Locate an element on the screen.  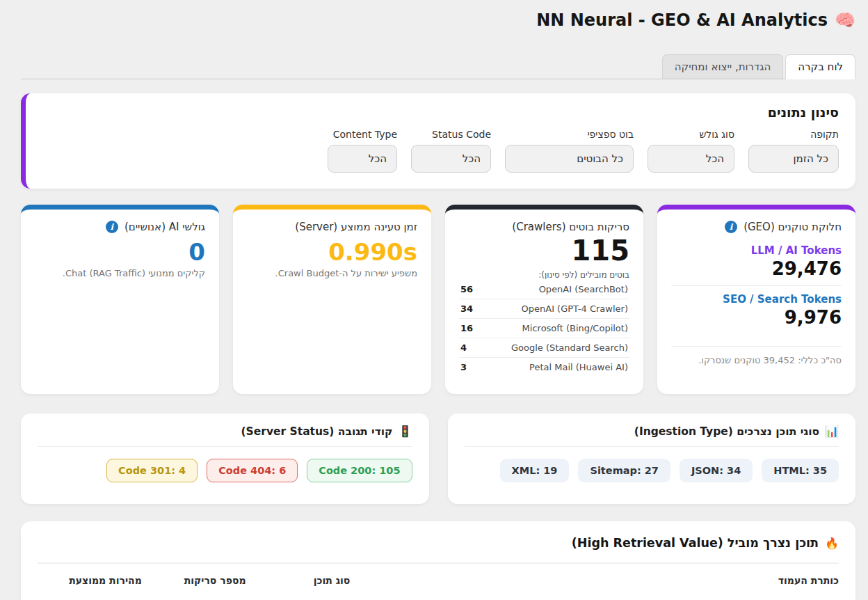
ingestion-card-header: 📊 סוגי תוכן נצרכים (Ingestion Type) is located at coordinates (652, 432).